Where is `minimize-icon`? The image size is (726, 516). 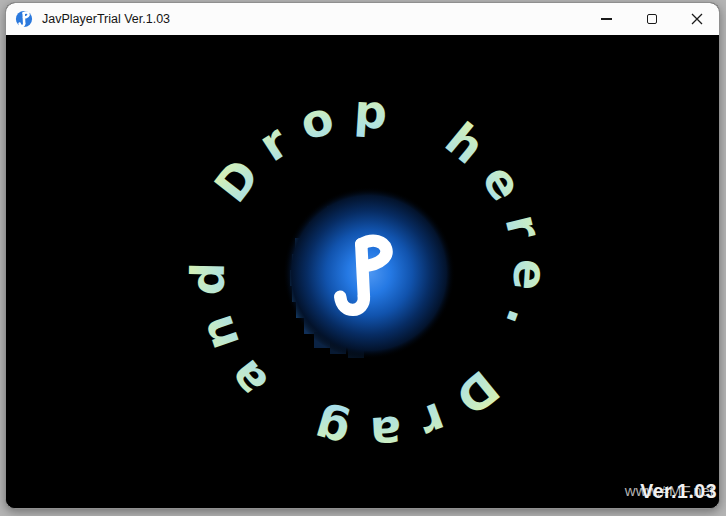 minimize-icon is located at coordinates (606, 18).